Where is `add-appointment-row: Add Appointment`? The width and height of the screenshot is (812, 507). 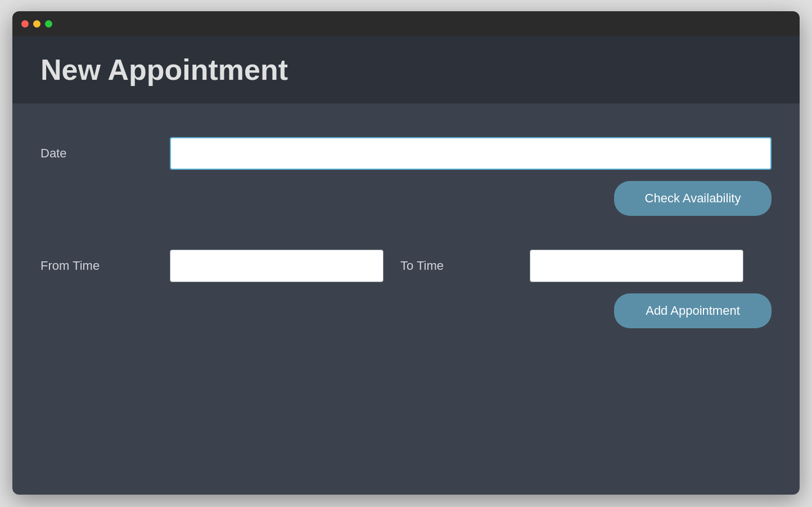
add-appointment-row: Add Appointment is located at coordinates (406, 311).